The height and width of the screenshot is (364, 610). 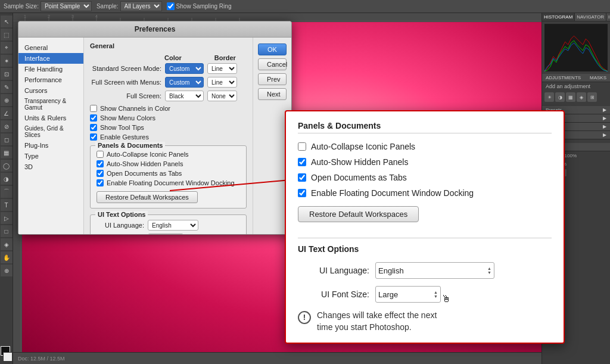 What do you see at coordinates (51, 104) in the screenshot?
I see `sidebar-item-transparency: Transparency & Gamut` at bounding box center [51, 104].